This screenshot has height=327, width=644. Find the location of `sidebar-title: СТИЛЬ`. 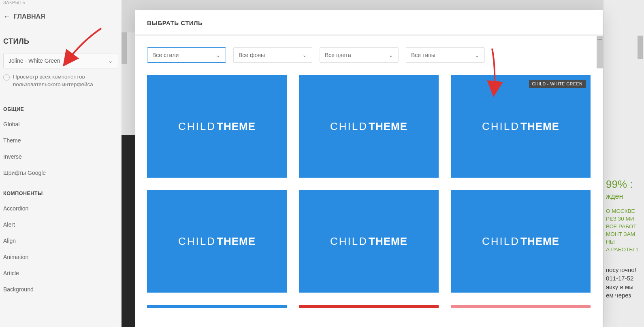

sidebar-title: СТИЛЬ is located at coordinates (61, 40).